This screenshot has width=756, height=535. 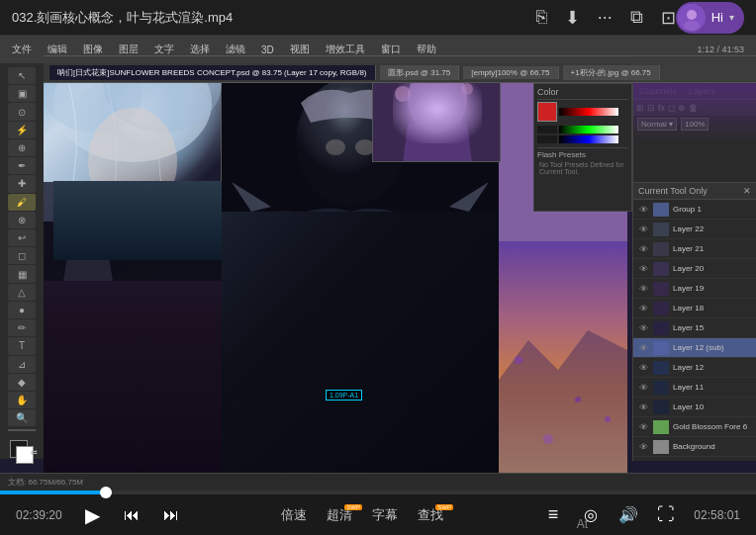 I want to click on color-gradient-g, so click(x=589, y=130).